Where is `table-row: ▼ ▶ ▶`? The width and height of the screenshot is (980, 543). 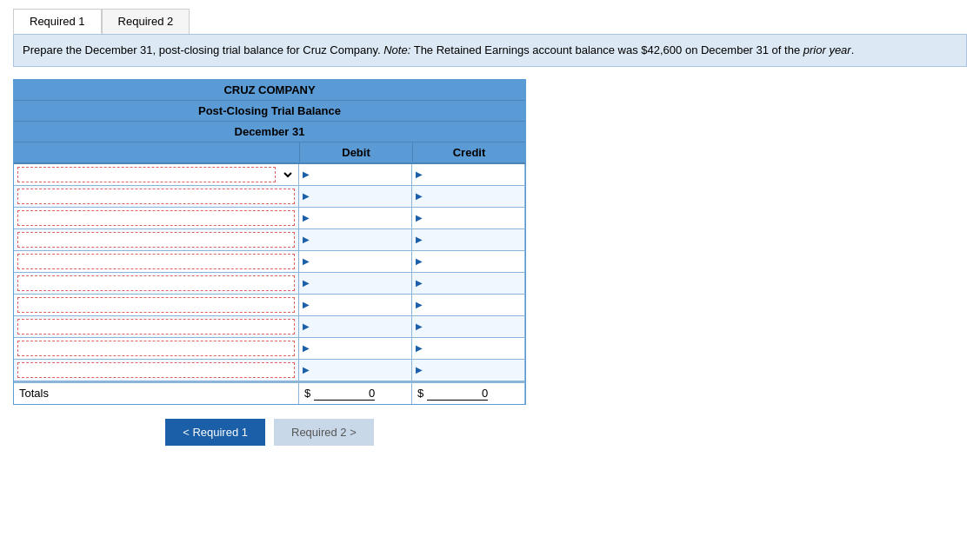
table-row: ▼ ▶ ▶ is located at coordinates (270, 175).